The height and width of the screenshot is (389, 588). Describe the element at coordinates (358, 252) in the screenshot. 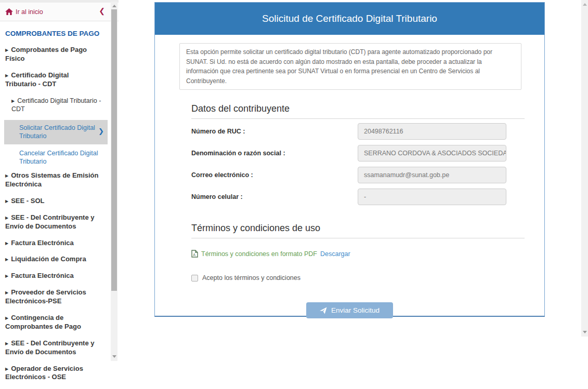

I see `terms-section: Términos y condiciones de uso A Términos…` at that location.